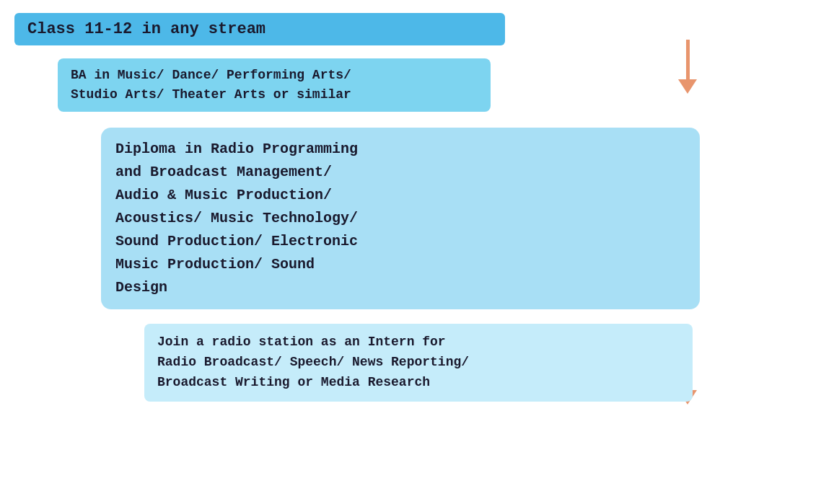 The height and width of the screenshot is (504, 834). I want to click on box-intern: Join a radio station as an Intern for Ra…, so click(418, 363).